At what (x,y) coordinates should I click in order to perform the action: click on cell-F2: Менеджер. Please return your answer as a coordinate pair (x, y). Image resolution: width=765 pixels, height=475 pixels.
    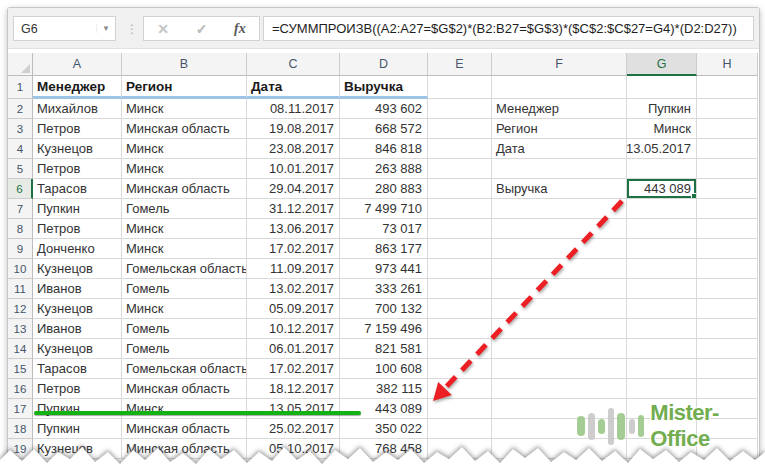
    Looking at the image, I should click on (560, 109).